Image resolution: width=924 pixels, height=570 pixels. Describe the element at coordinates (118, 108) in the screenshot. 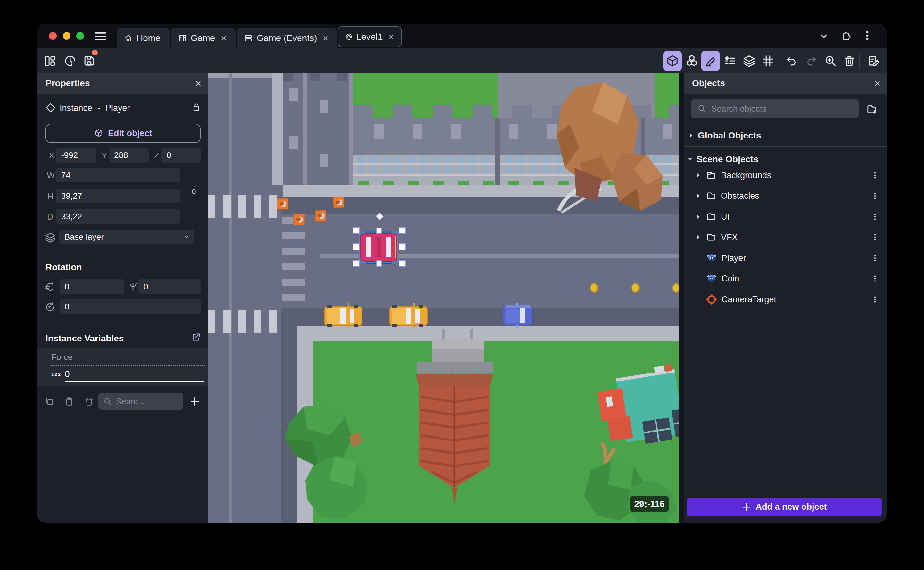

I see `instance-object-name: Player` at that location.